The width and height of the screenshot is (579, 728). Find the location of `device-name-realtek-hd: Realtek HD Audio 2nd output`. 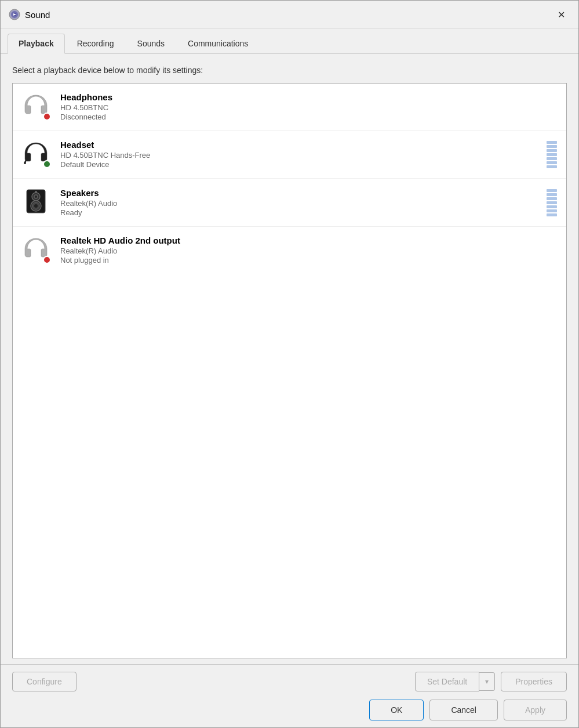

device-name-realtek-hd: Realtek HD Audio 2nd output is located at coordinates (308, 240).